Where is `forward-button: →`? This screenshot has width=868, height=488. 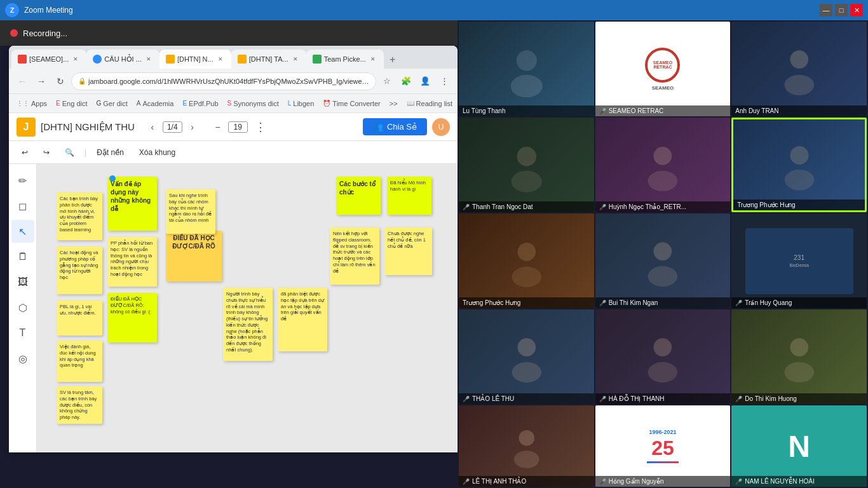
forward-button: → is located at coordinates (41, 81).